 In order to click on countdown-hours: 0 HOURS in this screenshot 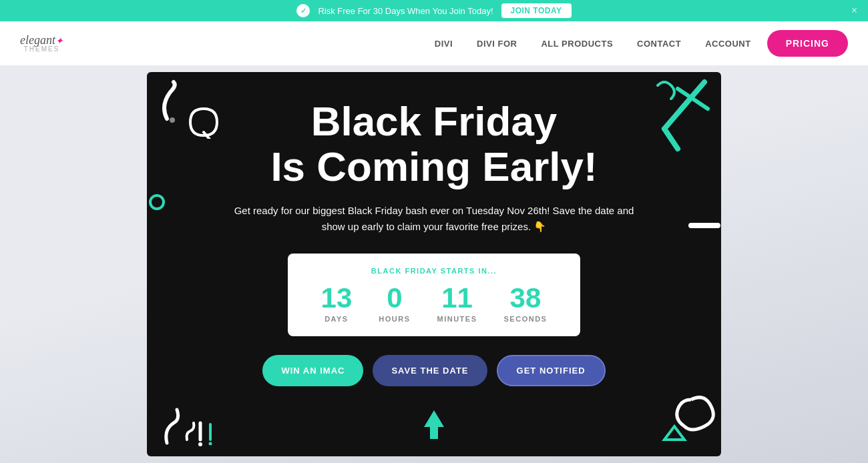, I will do `click(394, 304)`.